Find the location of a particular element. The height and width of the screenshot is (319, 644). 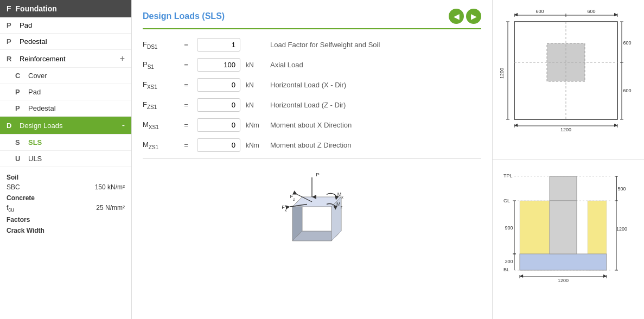

nav-forward-button: ▶ is located at coordinates (474, 16).